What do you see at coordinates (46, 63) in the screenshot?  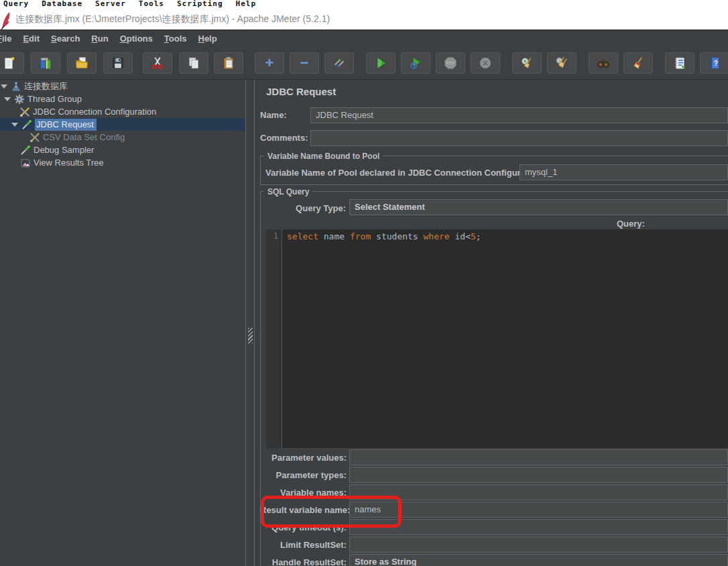 I see `templates-icon` at bounding box center [46, 63].